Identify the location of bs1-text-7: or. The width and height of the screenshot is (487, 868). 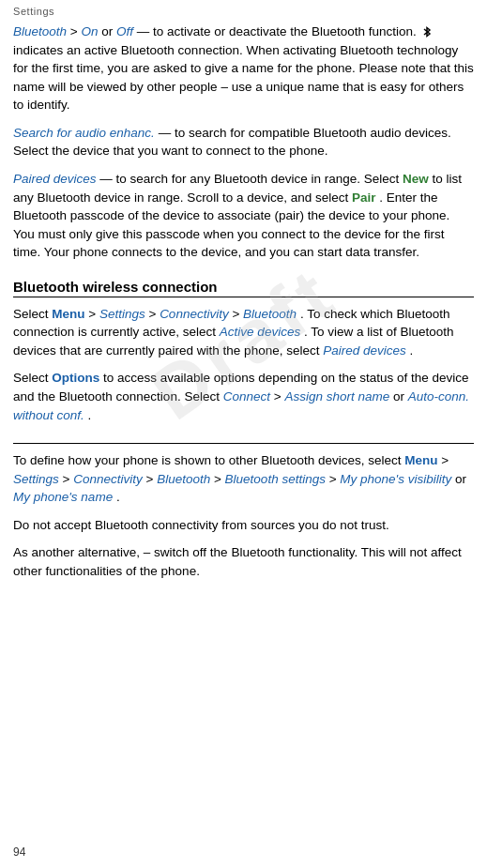
(461, 479).